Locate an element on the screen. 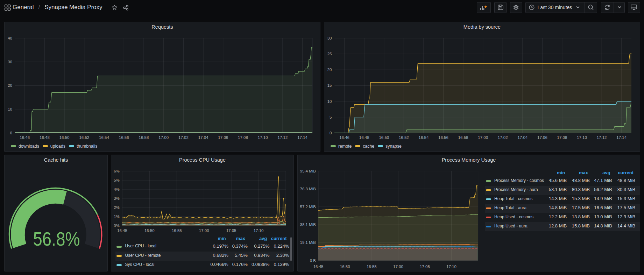 The image size is (644, 275). svg-text: 5 is located at coordinates (331, 117).